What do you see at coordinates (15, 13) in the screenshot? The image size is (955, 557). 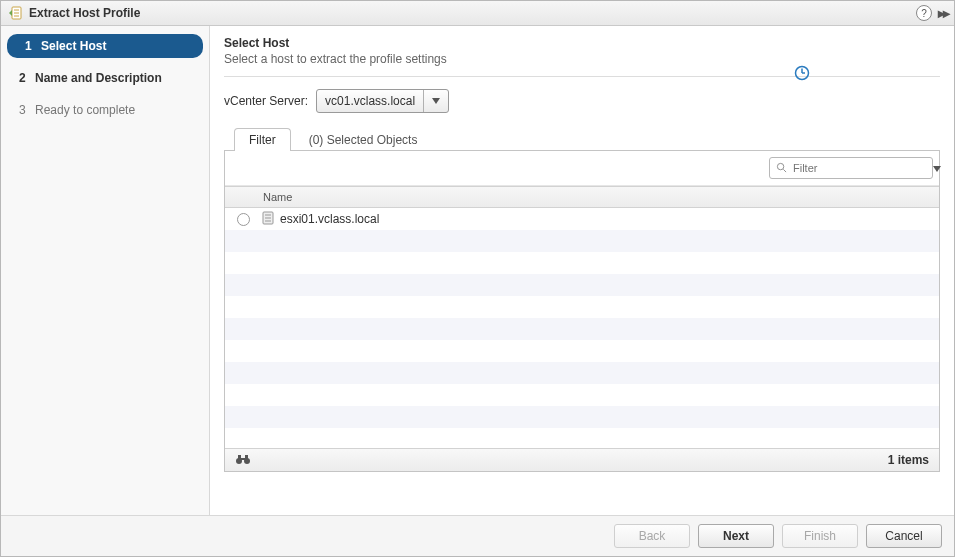 I see `host-profile-icon` at bounding box center [15, 13].